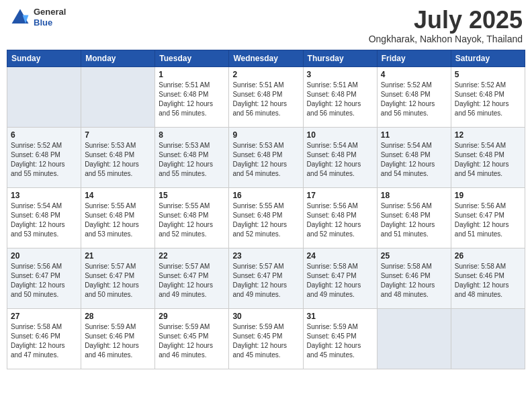 The width and height of the screenshot is (532, 411). I want to click on calendar-week-row: 27Sunrise: 5:58 AM Sunset: 6:46 PM Dayli…, so click(266, 338).